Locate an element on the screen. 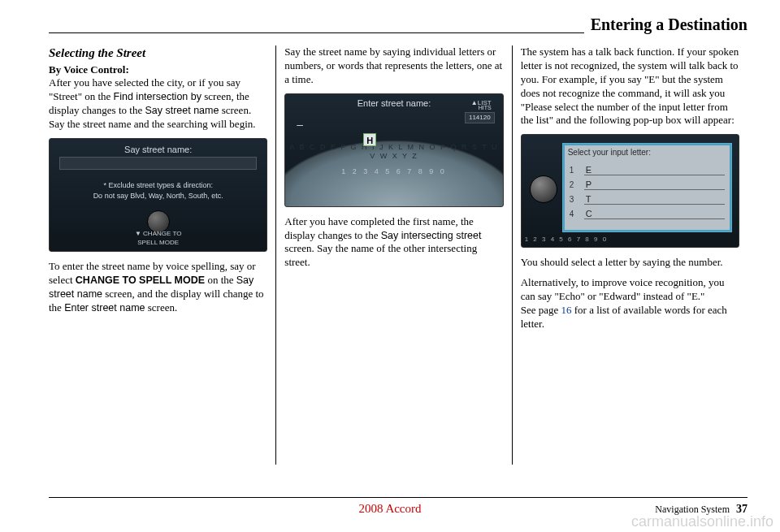 The height and width of the screenshot is (532, 780). ui-term: Enter street name is located at coordinates (104, 308).